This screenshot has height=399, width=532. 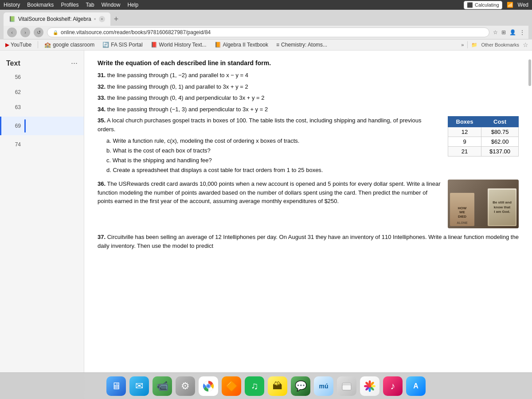 What do you see at coordinates (308, 87) in the screenshot?
I see `problem-32: 32. the line passing through (0, 0) and …` at bounding box center [308, 87].